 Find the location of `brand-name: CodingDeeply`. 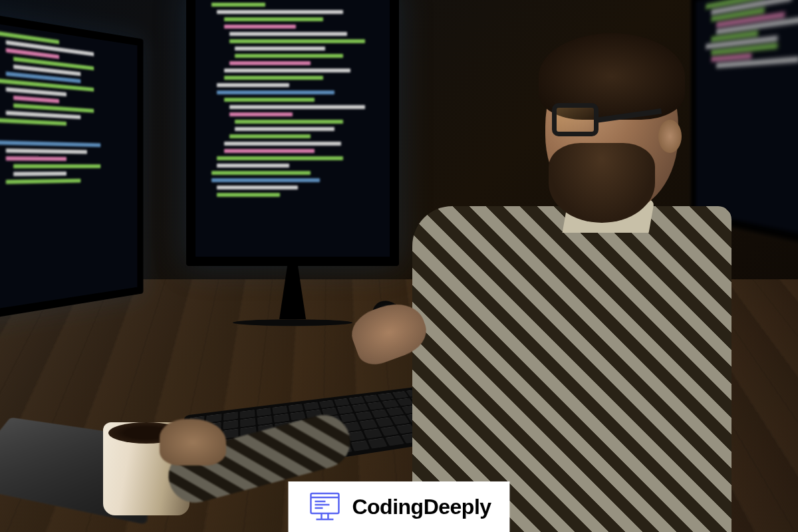

brand-name: CodingDeeply is located at coordinates (422, 507).